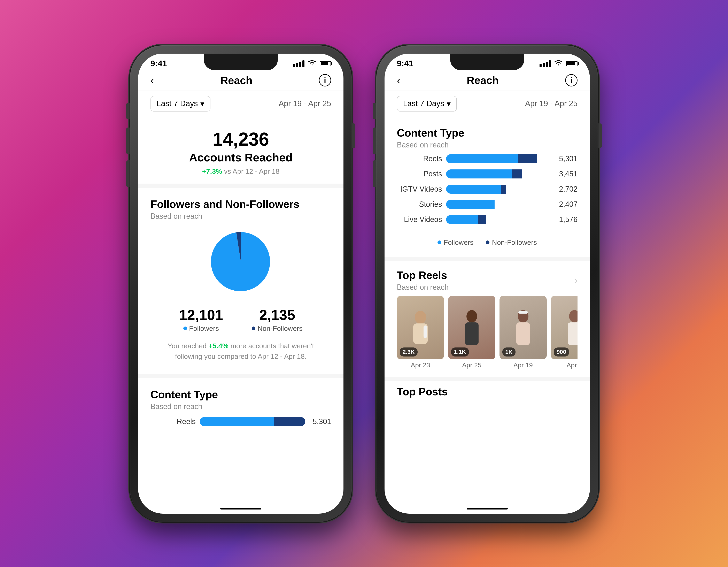 Image resolution: width=728 pixels, height=567 pixels. What do you see at coordinates (312, 64) in the screenshot?
I see `status-icons` at bounding box center [312, 64].